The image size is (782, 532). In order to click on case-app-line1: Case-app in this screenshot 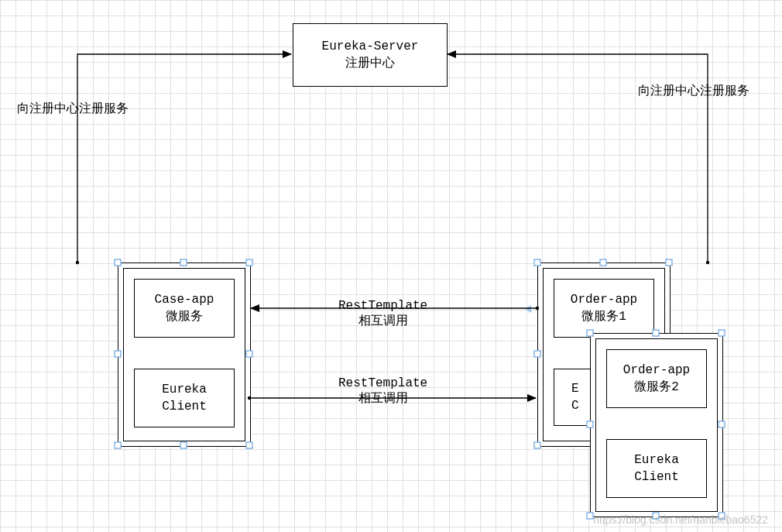, I will do `click(184, 300)`.